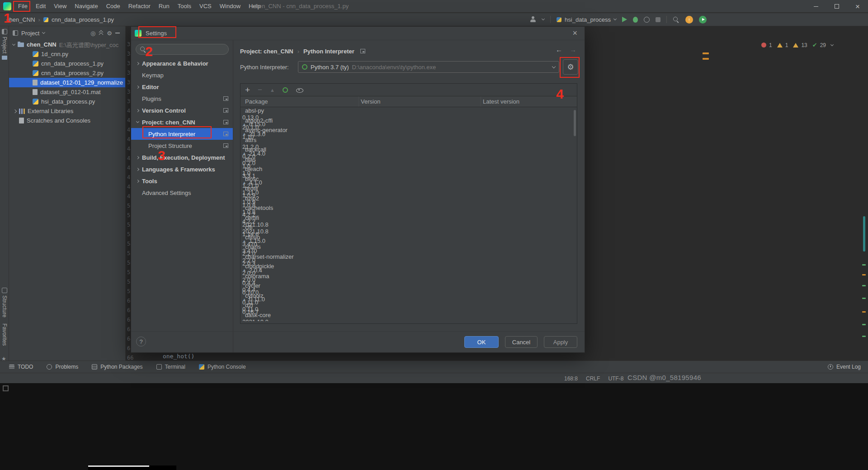  I want to click on gear-icon: ⚙, so click(109, 33).